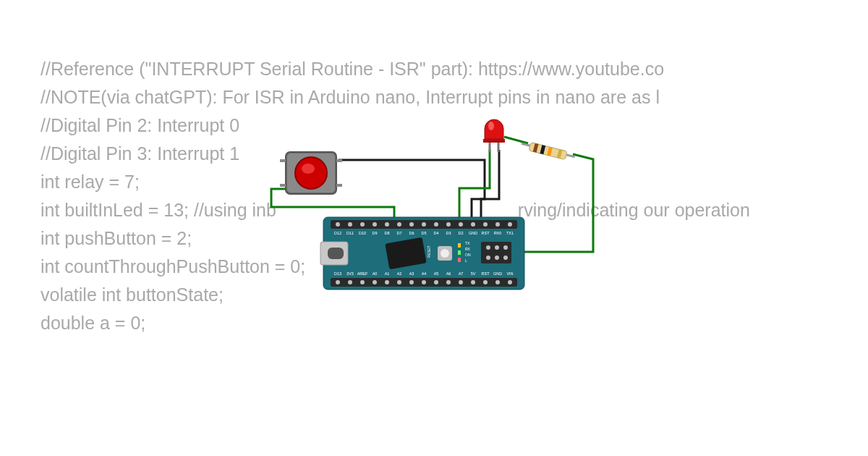 Image resolution: width=868 pixels, height=456 pixels. I want to click on code-line-7: int builtInLed = 13; //using inb rving/i…, so click(395, 210).